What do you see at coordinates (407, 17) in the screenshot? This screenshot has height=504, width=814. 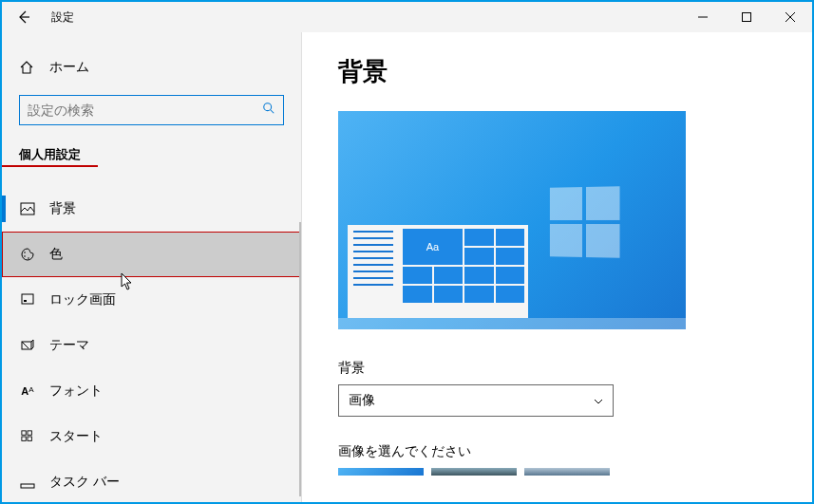 I see `titlebar: 設定` at bounding box center [407, 17].